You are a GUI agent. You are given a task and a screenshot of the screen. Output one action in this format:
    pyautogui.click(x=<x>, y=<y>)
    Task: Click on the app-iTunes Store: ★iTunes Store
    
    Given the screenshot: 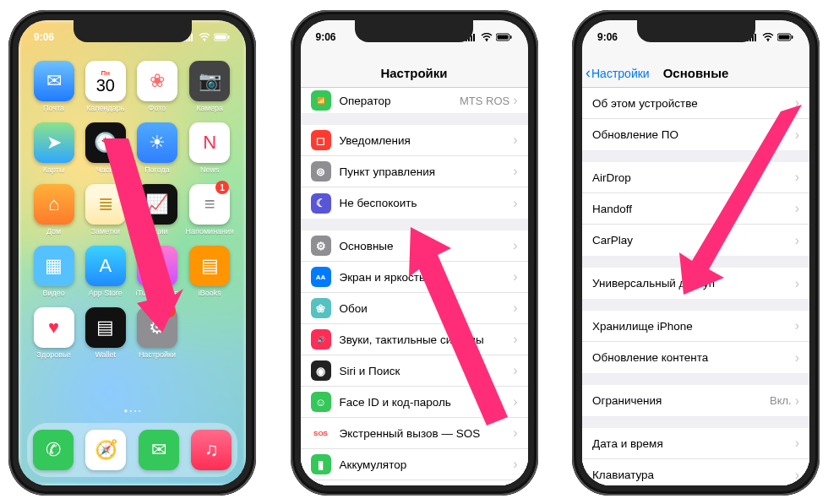 What is the action you would take?
    pyautogui.click(x=157, y=272)
    